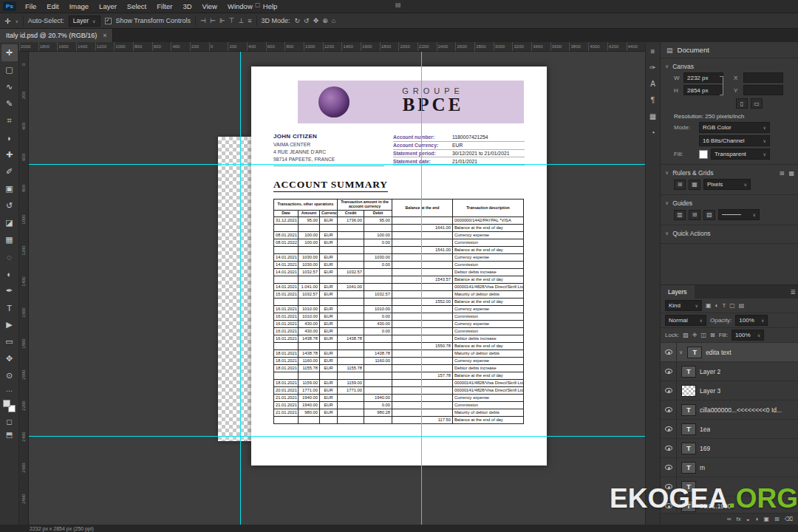 The height and width of the screenshot is (532, 798). What do you see at coordinates (686, 335) in the screenshot?
I see `lock-transparent-icon: ▨` at bounding box center [686, 335].